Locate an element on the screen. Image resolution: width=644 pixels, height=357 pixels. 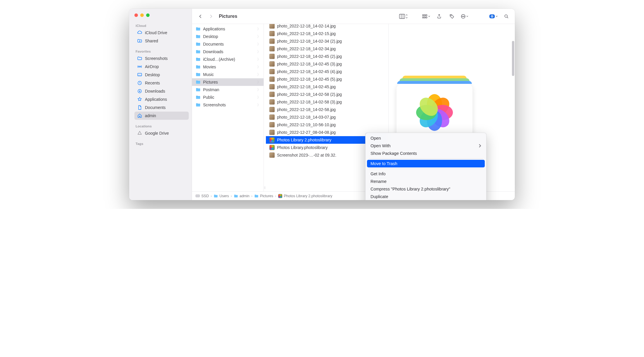
path-segment: admin is located at coordinates (242, 196).